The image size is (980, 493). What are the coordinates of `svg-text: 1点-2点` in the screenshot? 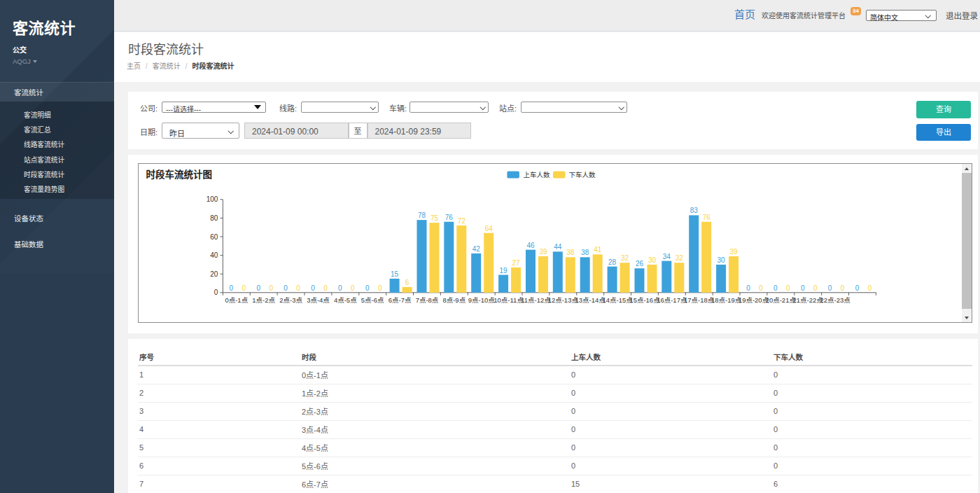 It's located at (263, 300).